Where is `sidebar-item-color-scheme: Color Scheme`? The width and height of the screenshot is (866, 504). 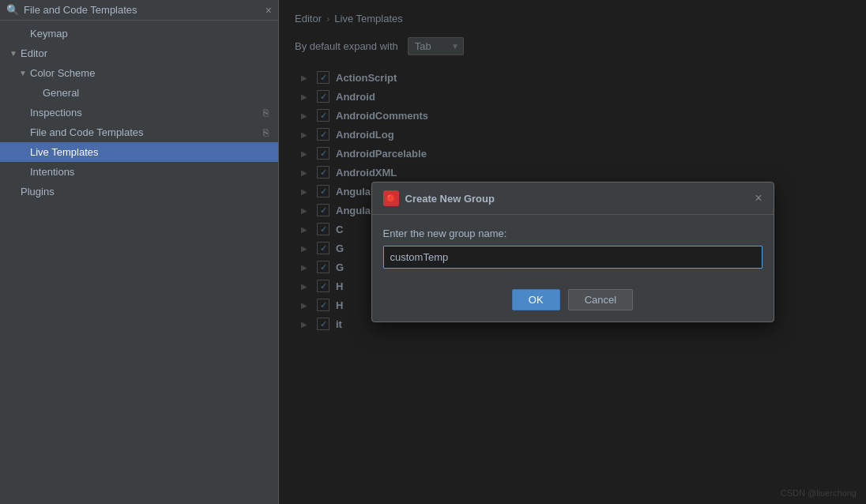
sidebar-item-color-scheme: Color Scheme is located at coordinates (139, 73).